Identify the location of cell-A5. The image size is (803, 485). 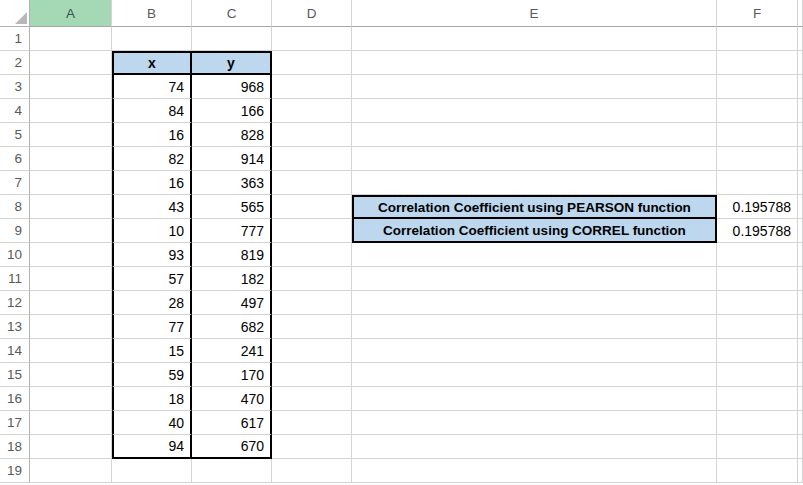
(71, 135).